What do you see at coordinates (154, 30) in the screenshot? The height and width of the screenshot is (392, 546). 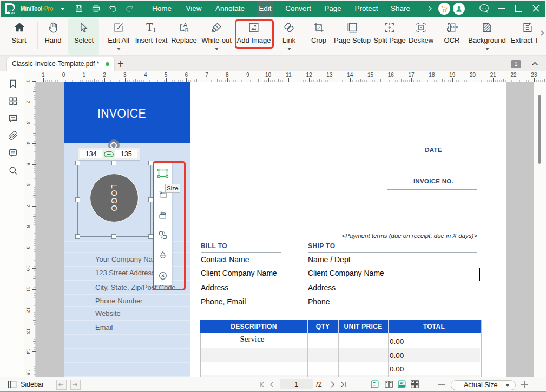 I see `svg-text: I` at bounding box center [154, 30].